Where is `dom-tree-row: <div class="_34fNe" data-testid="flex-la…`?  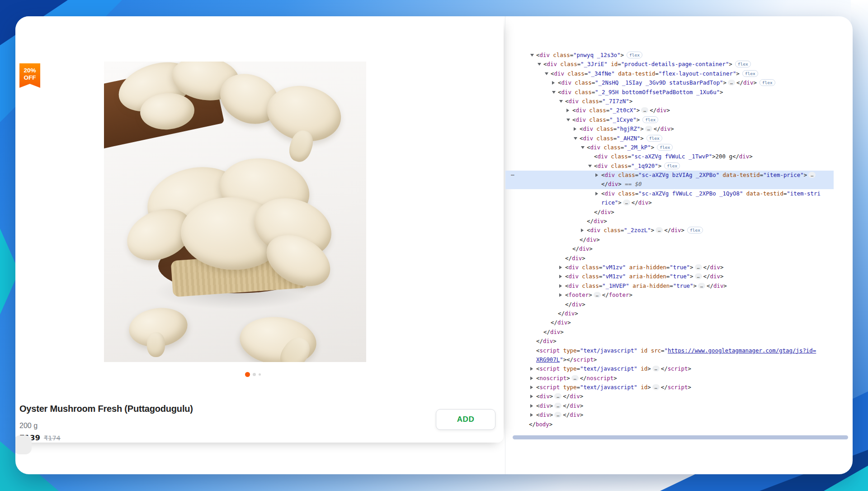
dom-tree-row: <div class="_34fNe" data-testid="flex-la… is located at coordinates (670, 74).